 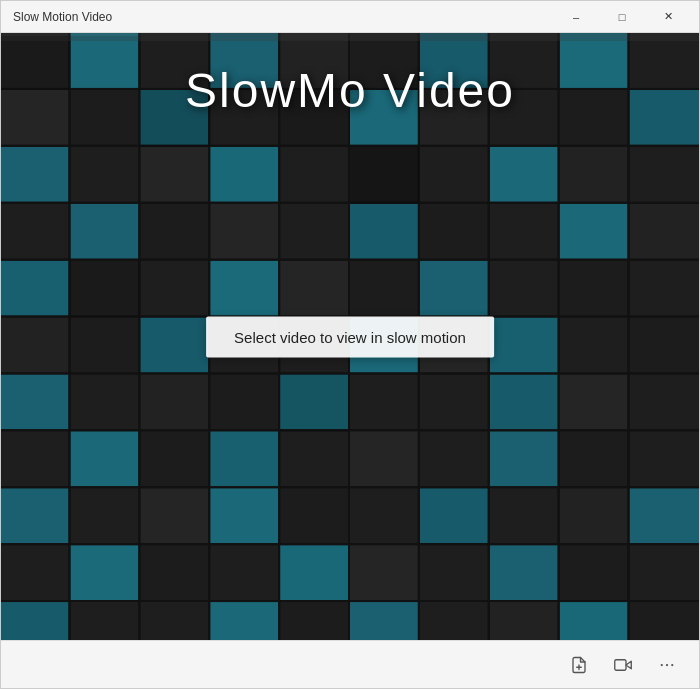 What do you see at coordinates (667, 665) in the screenshot?
I see `more-options-button` at bounding box center [667, 665].